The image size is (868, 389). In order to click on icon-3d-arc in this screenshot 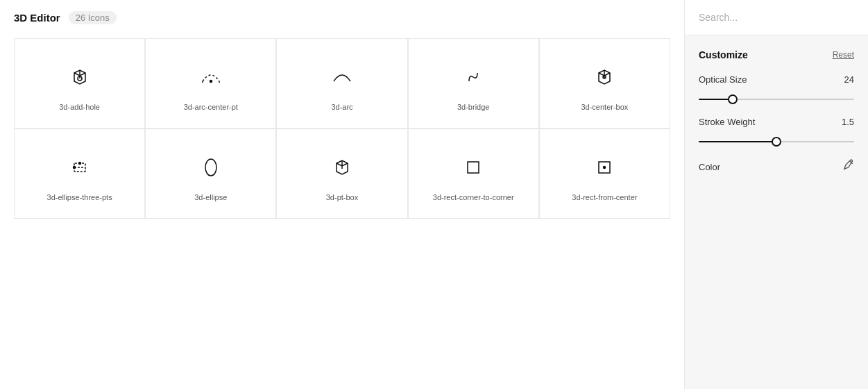, I will do `click(342, 77)`.